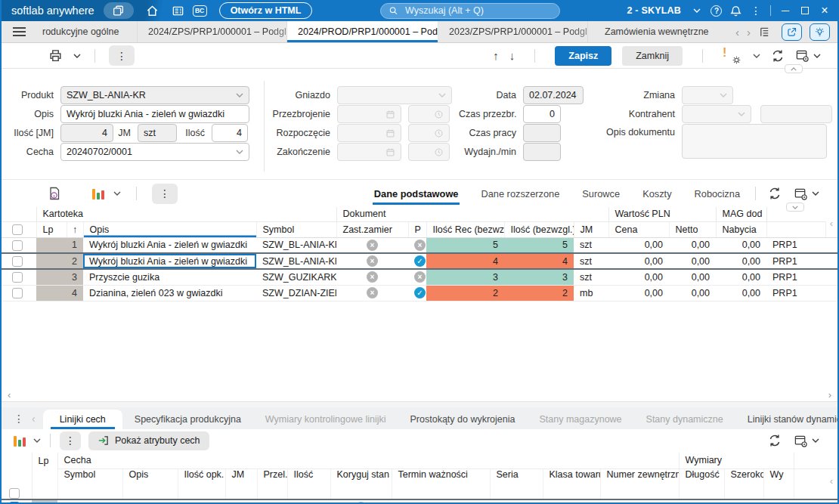 This screenshot has width=839, height=504. I want to click on table-row: 3 Przyszcie guzika SZW_GUZIKARKA × × 3 3…, so click(420, 277).